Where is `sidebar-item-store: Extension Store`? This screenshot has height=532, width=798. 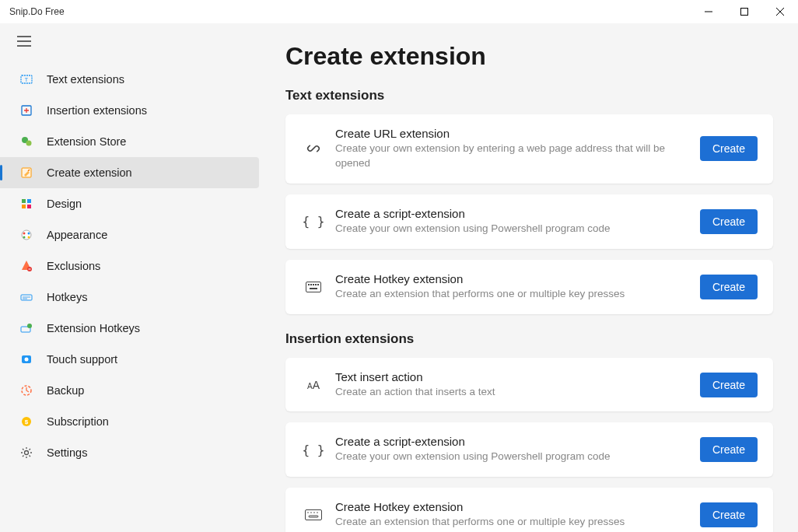
sidebar-item-store: Extension Store is located at coordinates (129, 142).